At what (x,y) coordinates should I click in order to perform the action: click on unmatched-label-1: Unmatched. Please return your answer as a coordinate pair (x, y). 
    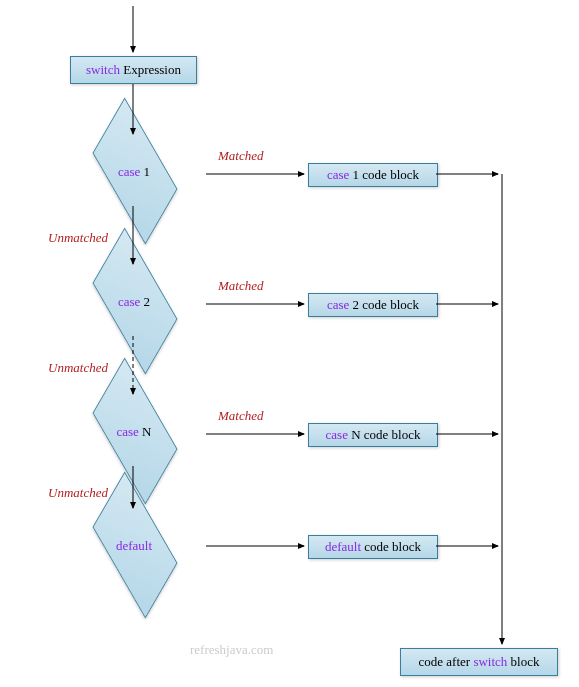
    Looking at the image, I should click on (78, 238).